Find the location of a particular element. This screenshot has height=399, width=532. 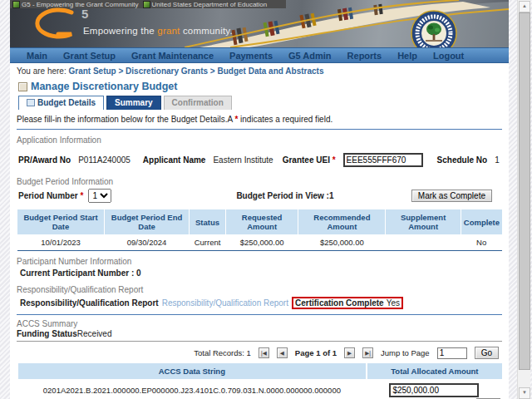

scroll-down-button: ▼ is located at coordinates (525, 393).